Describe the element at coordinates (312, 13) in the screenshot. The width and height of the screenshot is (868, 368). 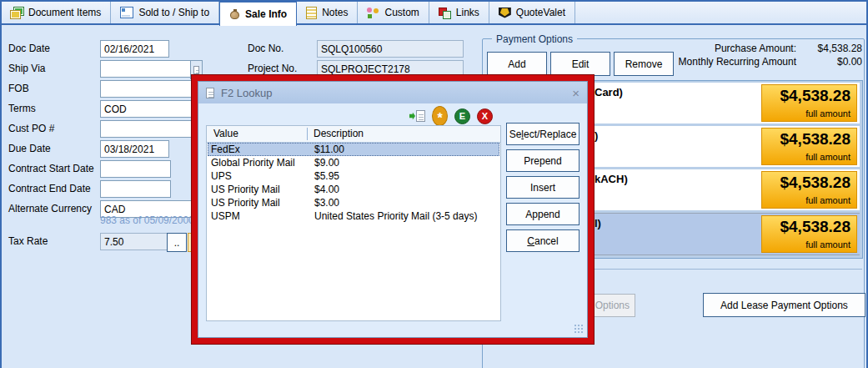
I see `notes-icon` at that location.